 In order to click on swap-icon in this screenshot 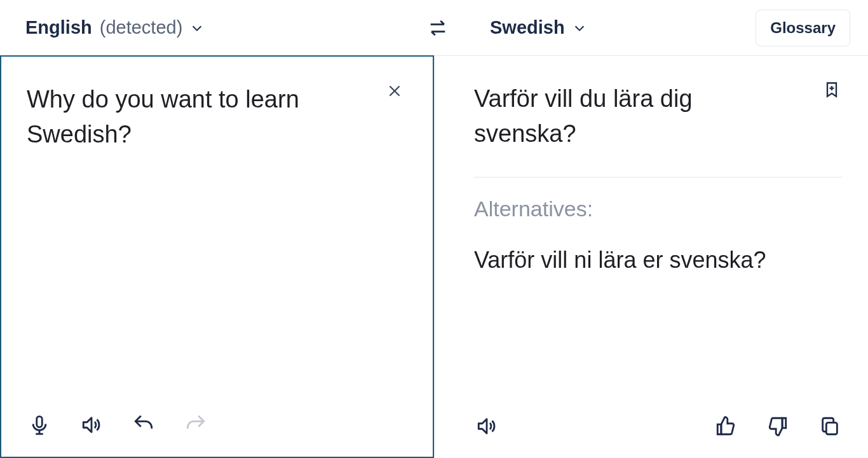, I will do `click(438, 28)`.